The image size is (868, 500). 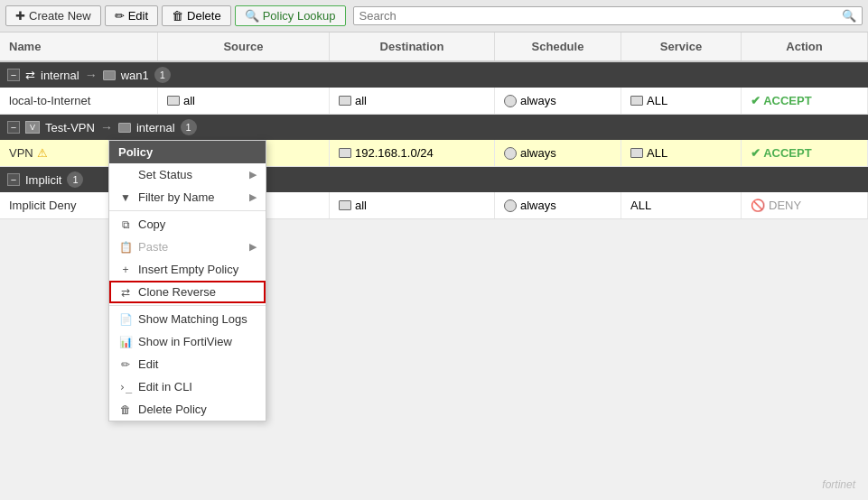 What do you see at coordinates (126, 225) in the screenshot?
I see `copy-icon: ⧉` at bounding box center [126, 225].